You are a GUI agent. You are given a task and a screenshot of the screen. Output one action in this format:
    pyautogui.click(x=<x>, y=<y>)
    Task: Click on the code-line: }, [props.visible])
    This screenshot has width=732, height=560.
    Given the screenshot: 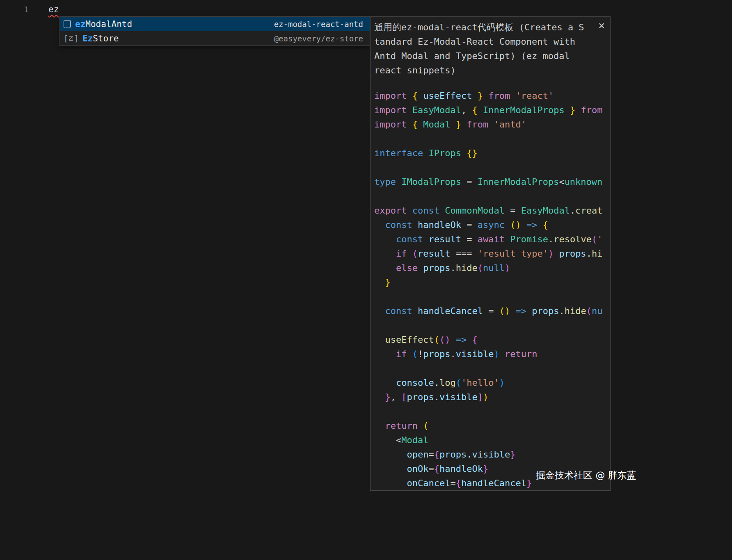 What is the action you would take?
    pyautogui.click(x=492, y=397)
    